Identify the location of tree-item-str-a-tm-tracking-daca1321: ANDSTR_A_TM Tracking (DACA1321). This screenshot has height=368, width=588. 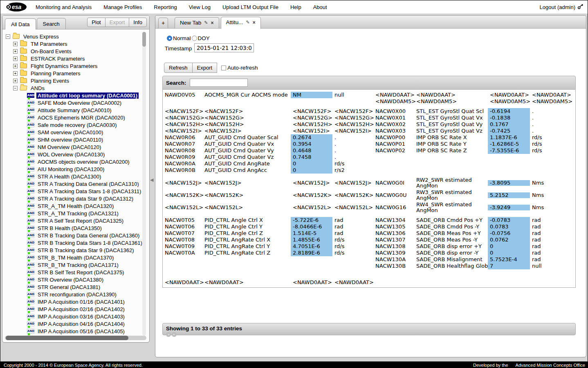
(76, 213).